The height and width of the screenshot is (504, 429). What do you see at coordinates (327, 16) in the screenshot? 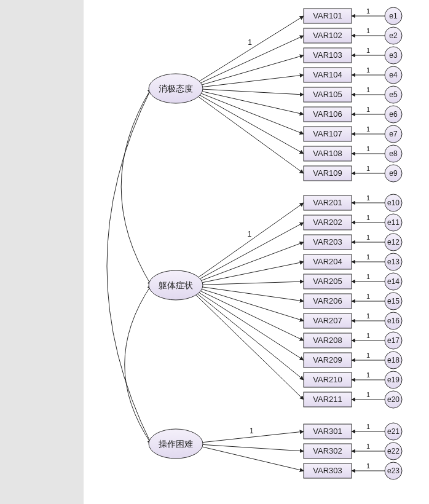
I see `observed-var-label: VAR101` at bounding box center [327, 16].